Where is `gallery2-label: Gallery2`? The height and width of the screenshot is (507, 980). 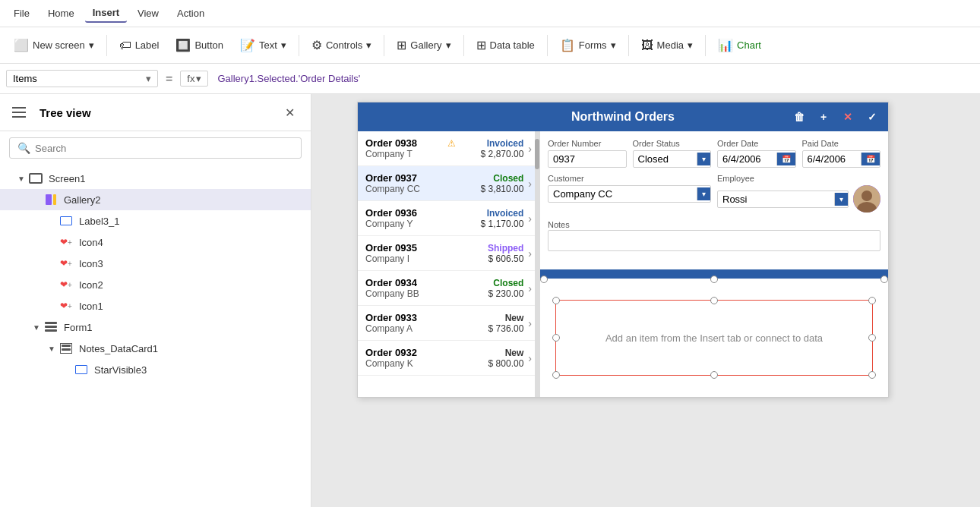 gallery2-label: Gallery2 is located at coordinates (184, 200).